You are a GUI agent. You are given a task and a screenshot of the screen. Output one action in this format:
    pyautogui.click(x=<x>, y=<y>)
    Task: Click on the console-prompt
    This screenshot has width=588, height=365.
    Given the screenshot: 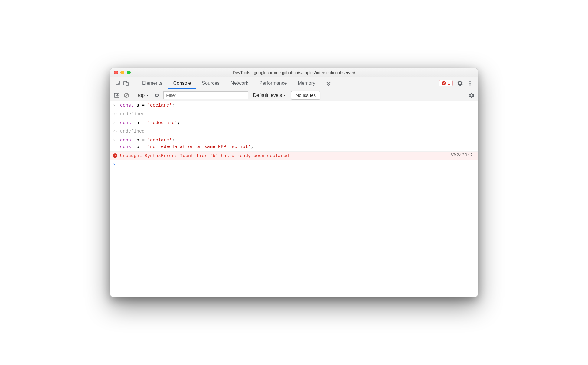 What is the action you would take?
    pyautogui.click(x=298, y=165)
    